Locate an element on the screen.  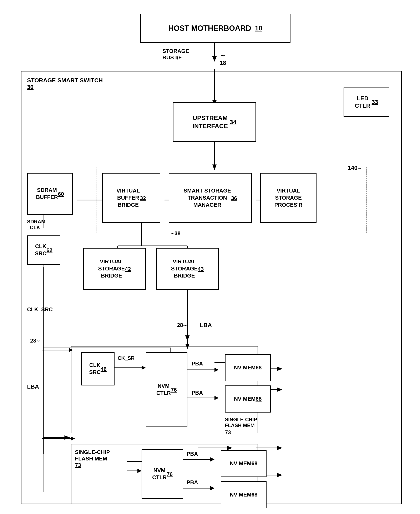
storage-smart-switch-label: STORAGE SMART SWITCH30 is located at coordinates (65, 84).